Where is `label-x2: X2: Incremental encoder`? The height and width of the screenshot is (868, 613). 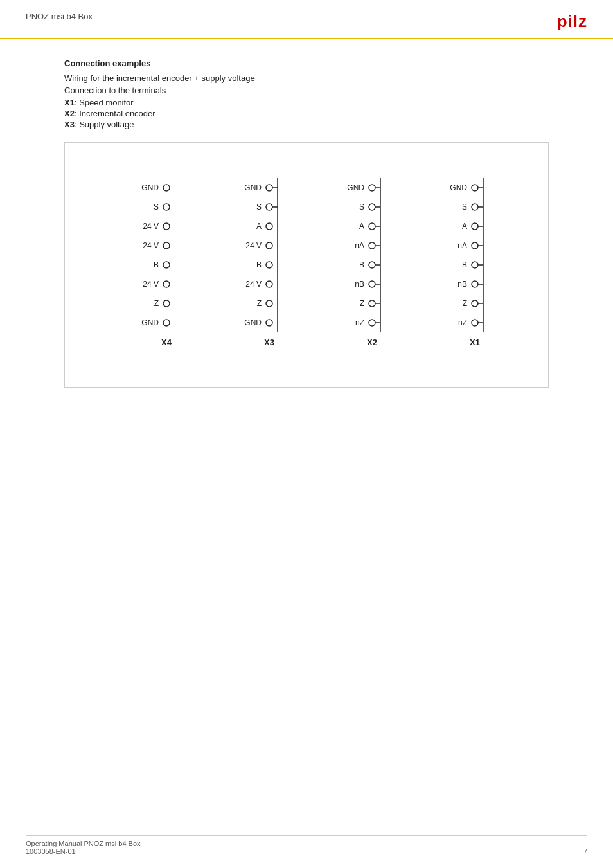
label-x2: X2: Incremental encoder is located at coordinates (306, 113).